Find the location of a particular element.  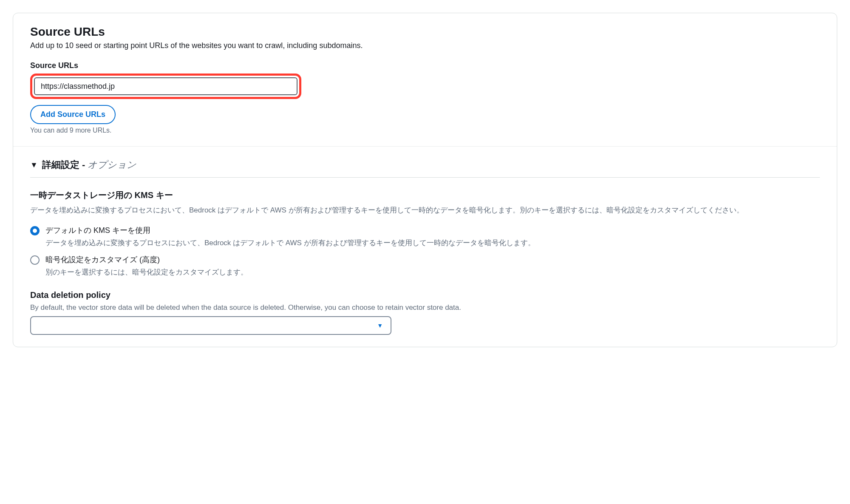

kms-option-default-description: データを埋め込みに変換するプロセスにおいて、Bedrock はデフォルトで AW… is located at coordinates (433, 243).